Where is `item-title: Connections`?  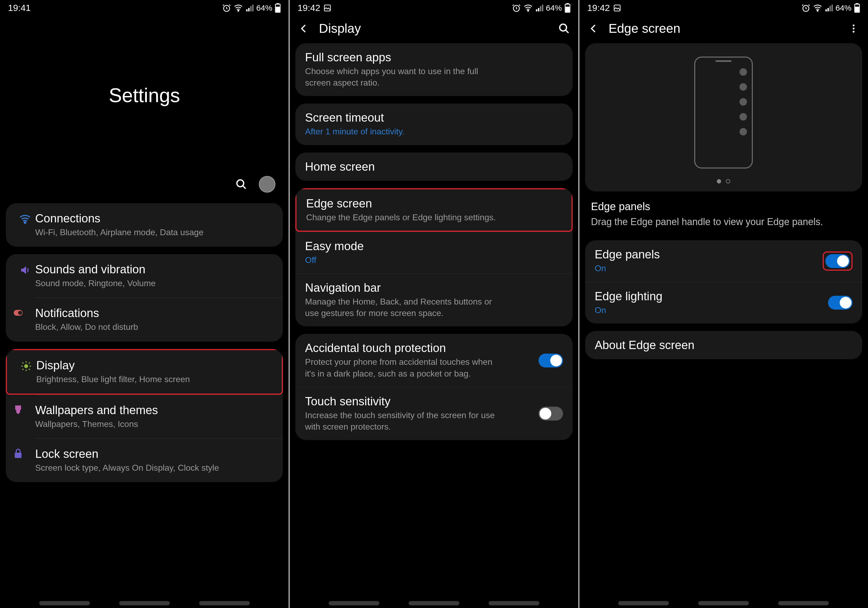 item-title: Connections is located at coordinates (154, 219).